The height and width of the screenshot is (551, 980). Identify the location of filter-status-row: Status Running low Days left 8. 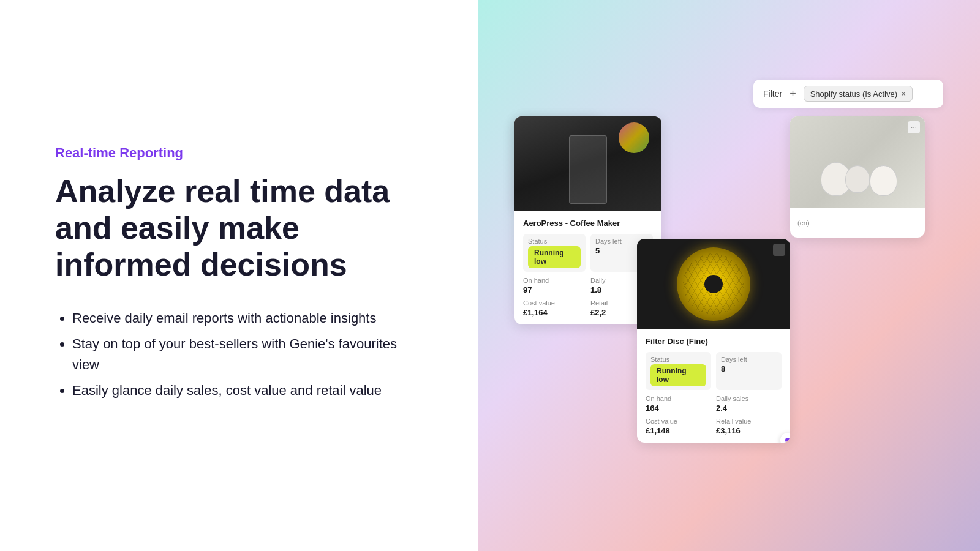
(714, 371).